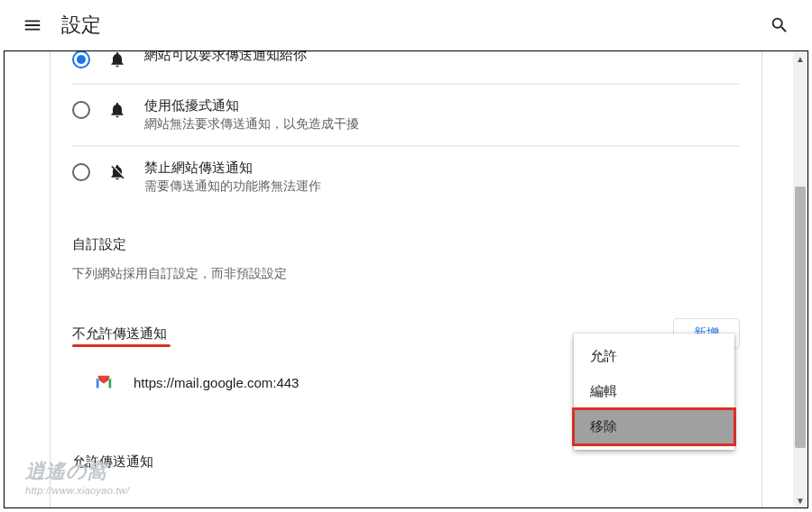  What do you see at coordinates (117, 172) in the screenshot?
I see `bell-off-icon` at bounding box center [117, 172].